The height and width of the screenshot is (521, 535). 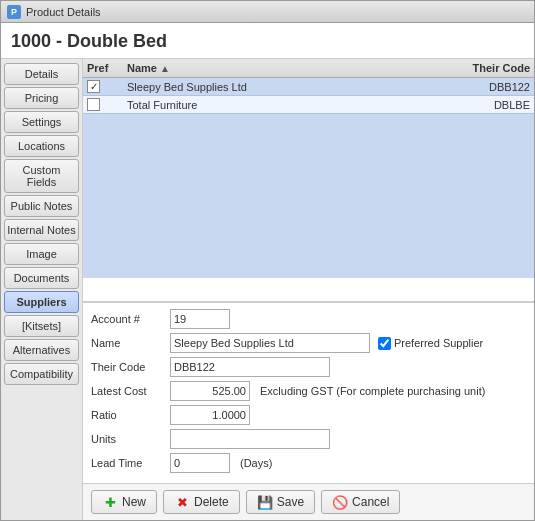 I want to click on cancel-icon: 🚫, so click(x=340, y=502).